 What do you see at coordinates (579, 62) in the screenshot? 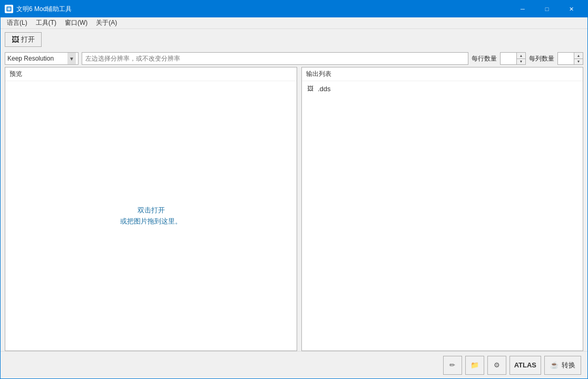
I see `per-col-down-button: ▼` at bounding box center [579, 62].